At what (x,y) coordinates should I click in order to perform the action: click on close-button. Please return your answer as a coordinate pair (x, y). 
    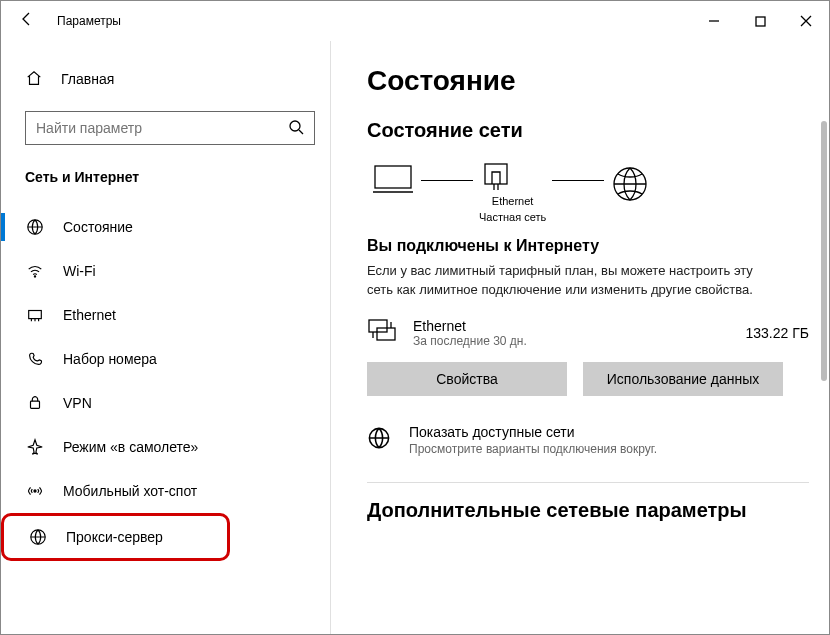
    Looking at the image, I should click on (806, 21).